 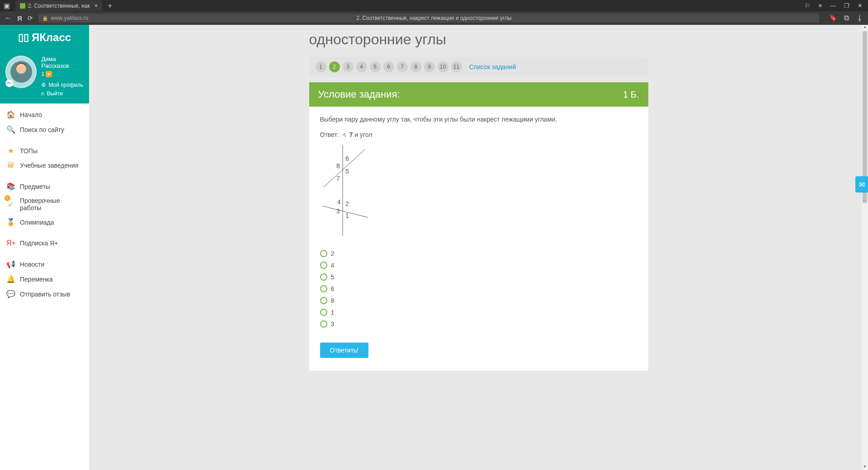 I want to click on nav-institutions: 🏛Учебные заведения, so click(x=44, y=165).